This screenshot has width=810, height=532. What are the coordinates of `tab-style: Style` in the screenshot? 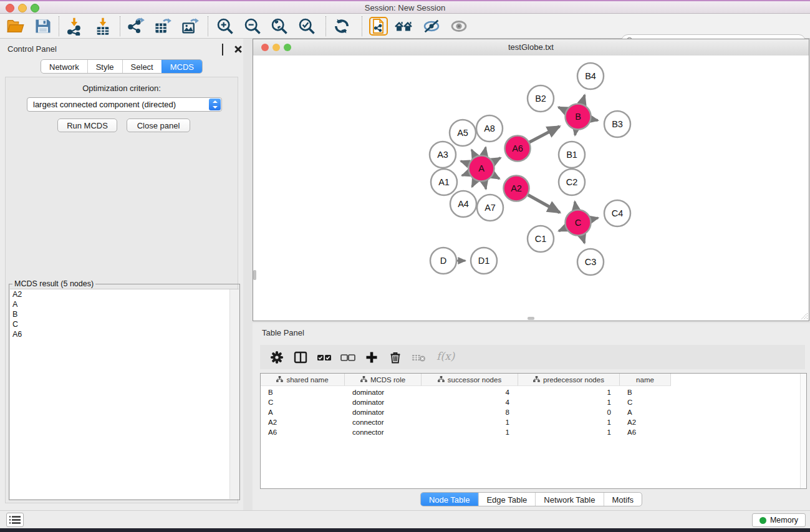 It's located at (105, 66).